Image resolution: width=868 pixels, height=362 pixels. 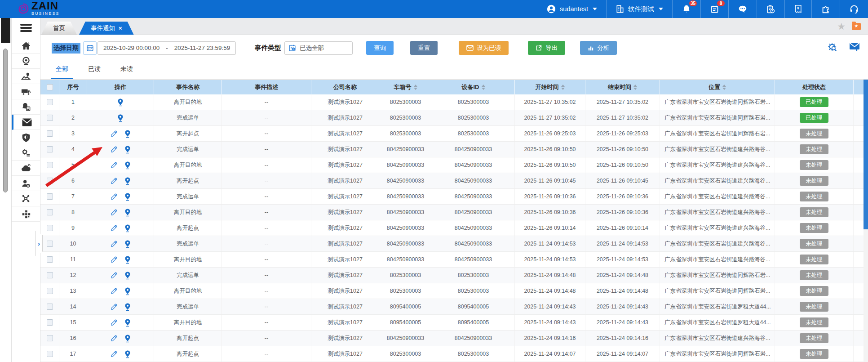 I want to click on sidebar-item-extensions, so click(x=26, y=214).